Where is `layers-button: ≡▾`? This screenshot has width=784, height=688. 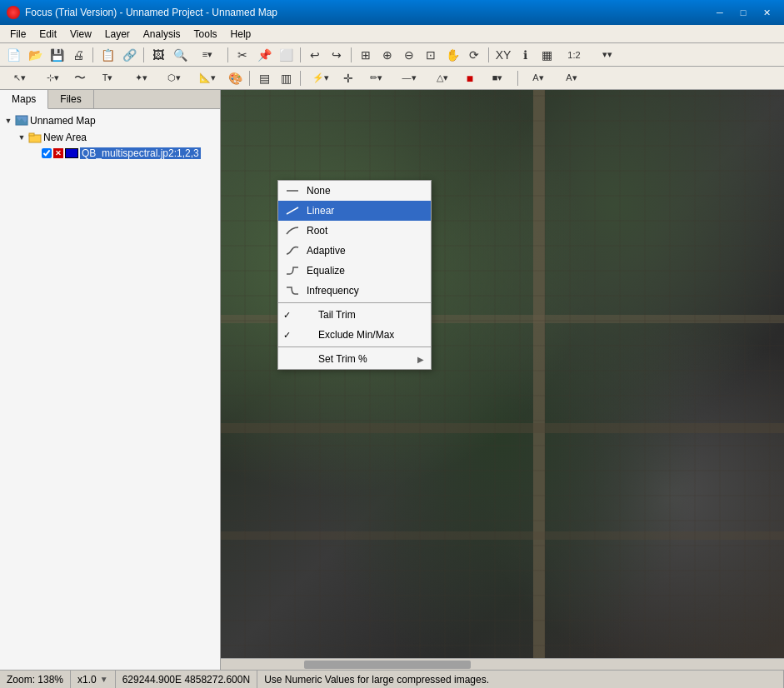 layers-button: ≡▾ is located at coordinates (207, 55).